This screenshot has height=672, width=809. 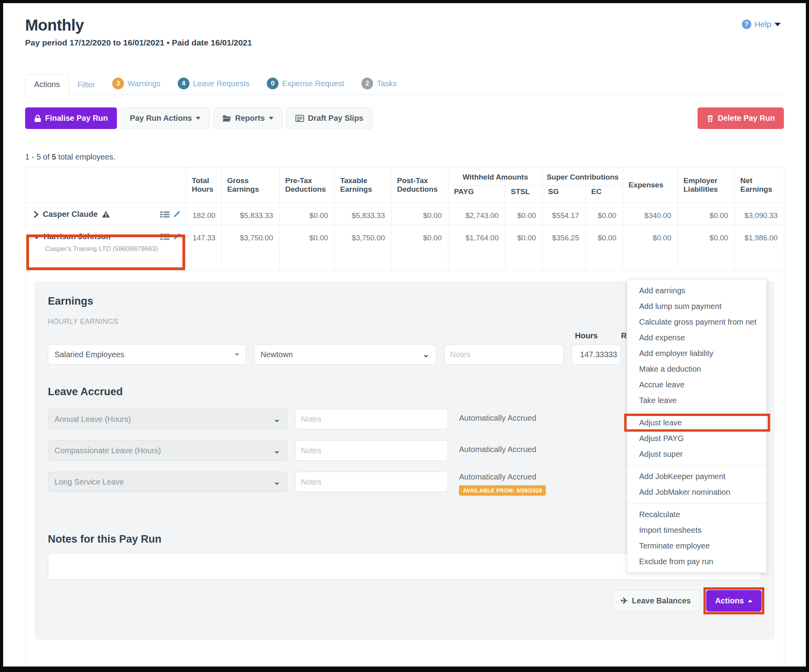 What do you see at coordinates (168, 450) in the screenshot?
I see `leave-type-select: Compassionate Leave (Hours)⌄` at bounding box center [168, 450].